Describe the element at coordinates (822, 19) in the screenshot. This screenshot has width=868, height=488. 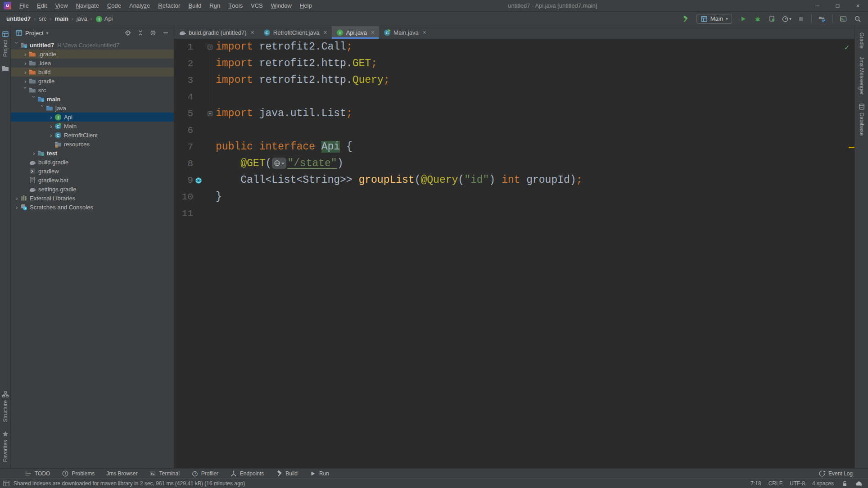
I see `project-structure-button` at that location.